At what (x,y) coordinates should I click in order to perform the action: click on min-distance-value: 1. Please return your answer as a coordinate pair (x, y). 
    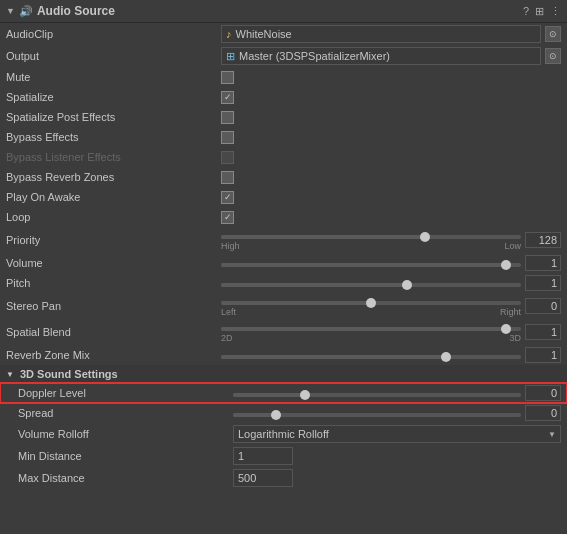
    Looking at the image, I should click on (397, 456).